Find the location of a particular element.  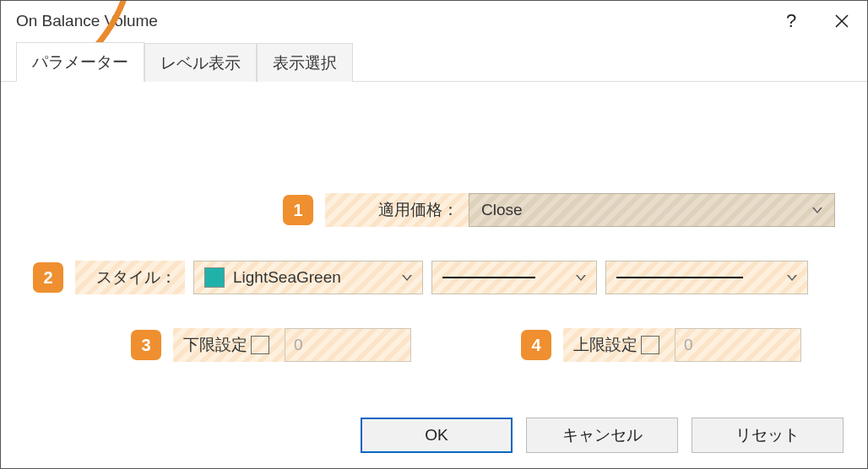

tab-display: 表示選択 is located at coordinates (305, 62).